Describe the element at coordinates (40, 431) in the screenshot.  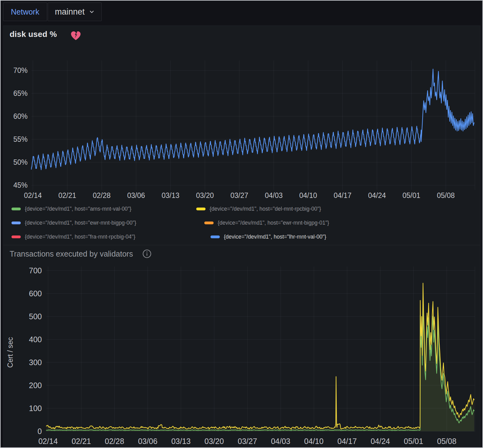
I see `y-tick-label: 0` at that location.